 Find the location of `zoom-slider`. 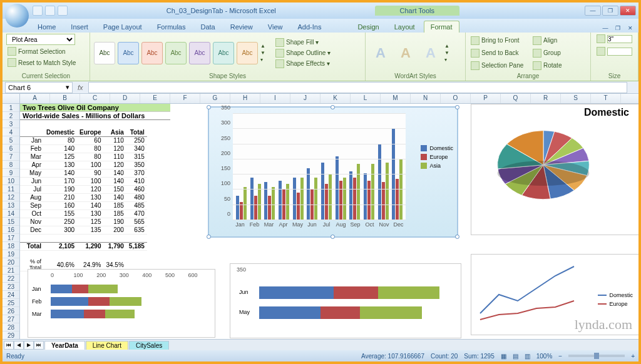

zoom-slider is located at coordinates (597, 356).